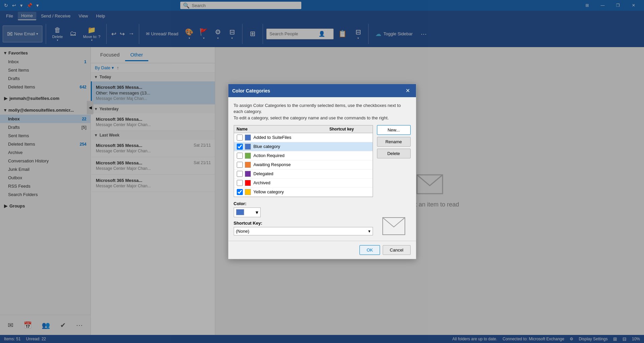 This screenshot has width=644, height=343. I want to click on cat-name-delegated: Delegated, so click(292, 174).